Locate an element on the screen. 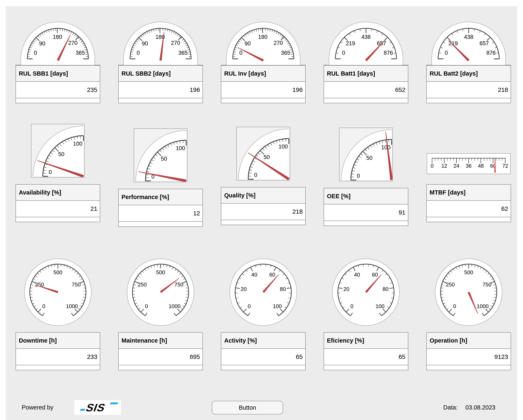 This screenshot has width=523, height=420. data-date: Data: 03.08.2023 is located at coordinates (469, 408).